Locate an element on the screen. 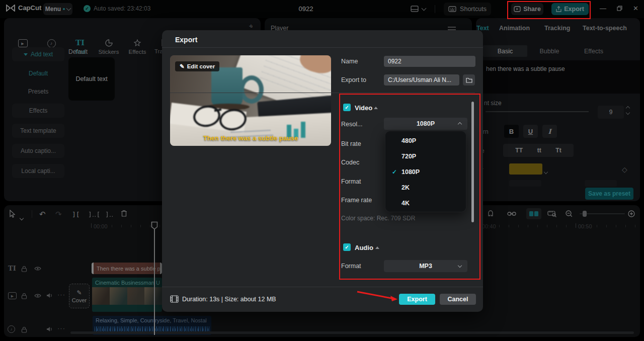 The width and height of the screenshot is (644, 341). video-checkbox: ✓ is located at coordinates (347, 108).